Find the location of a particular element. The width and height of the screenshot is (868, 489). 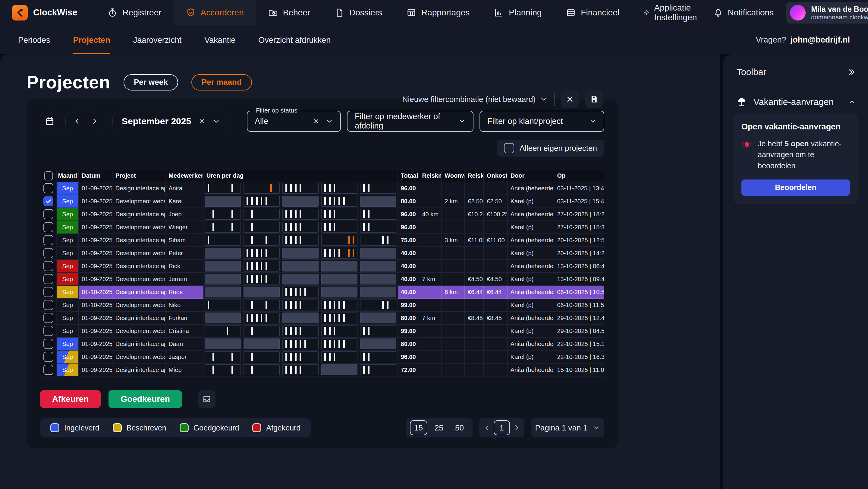

reject-button: Afkeuren is located at coordinates (70, 399).